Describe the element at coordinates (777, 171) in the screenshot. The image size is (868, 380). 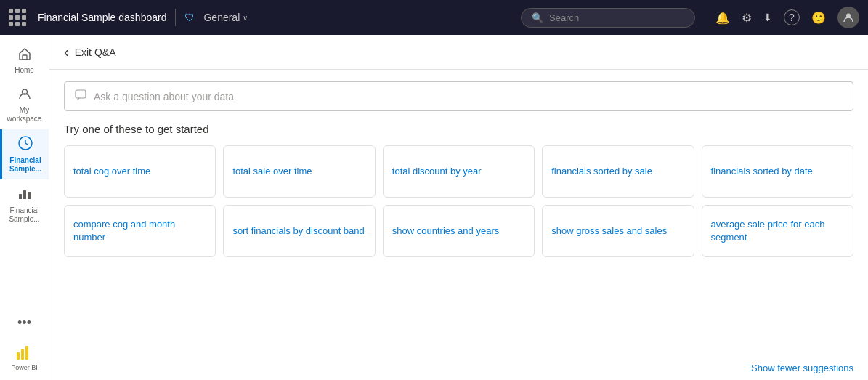
I see `suggestion-card-financials-sorted-date: financials sorted by date` at that location.